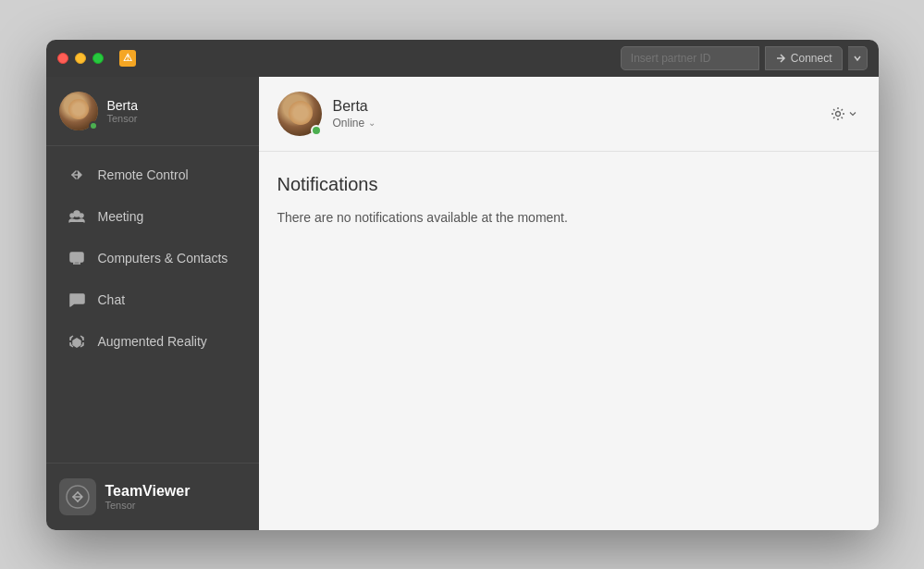 This screenshot has height=569, width=924. What do you see at coordinates (148, 505) in the screenshot?
I see `brand-sub: Tensor` at bounding box center [148, 505].